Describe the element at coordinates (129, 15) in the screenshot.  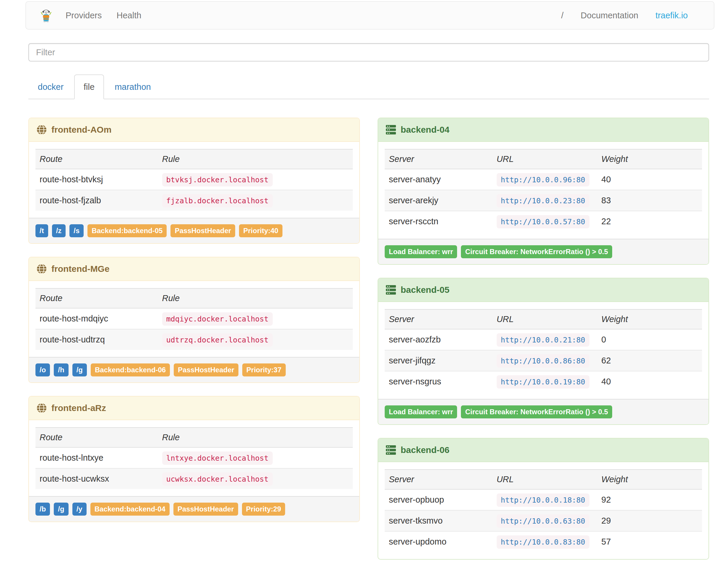
I see `nav-link-health: Health` at that location.